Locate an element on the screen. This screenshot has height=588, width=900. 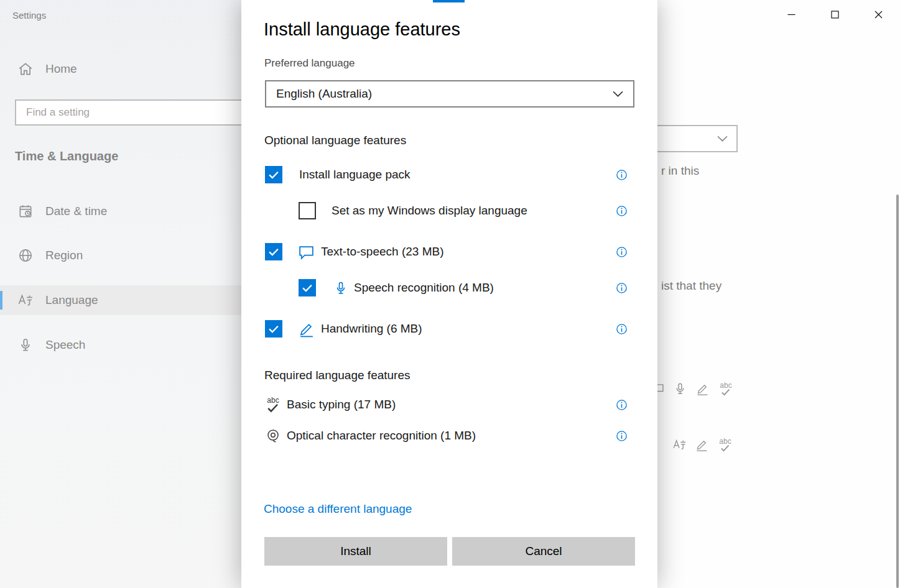
preferred-language-select: English (Australia) is located at coordinates (450, 94).